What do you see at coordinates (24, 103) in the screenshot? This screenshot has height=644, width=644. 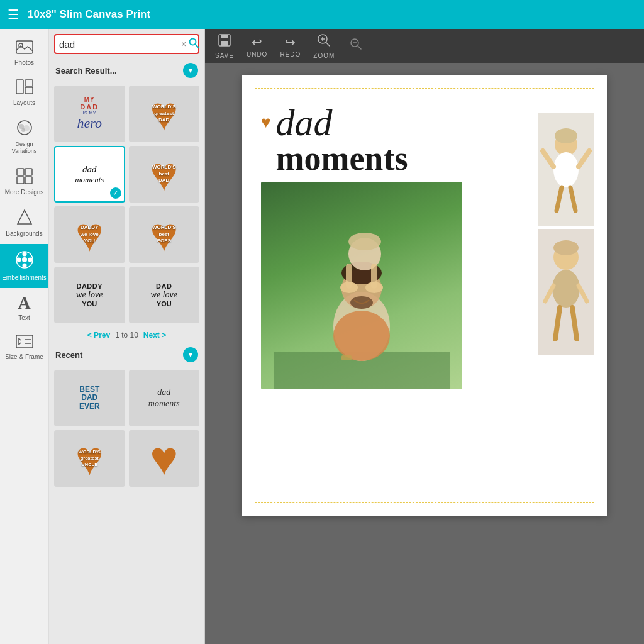 I see `layouts-label: Layouts` at bounding box center [24, 103].